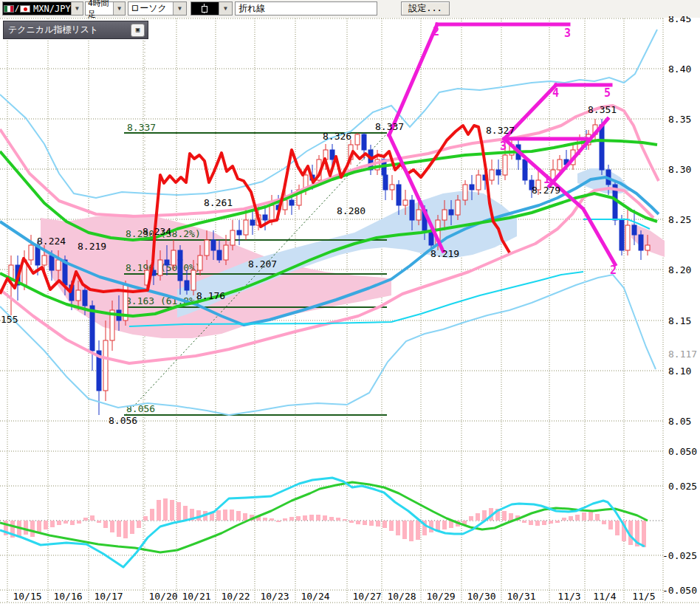 This screenshot has width=700, height=607. I want to click on swing-price-label: 8.056, so click(123, 421).